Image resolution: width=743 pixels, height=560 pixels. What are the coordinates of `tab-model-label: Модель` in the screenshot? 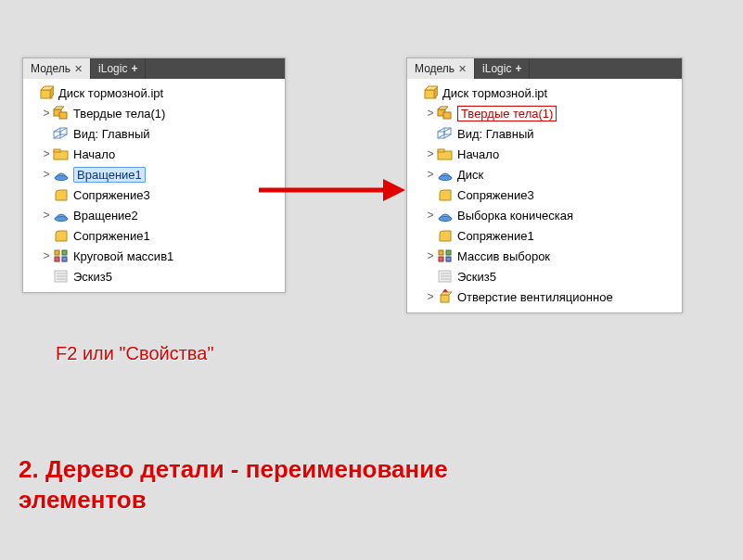 It's located at (50, 69).